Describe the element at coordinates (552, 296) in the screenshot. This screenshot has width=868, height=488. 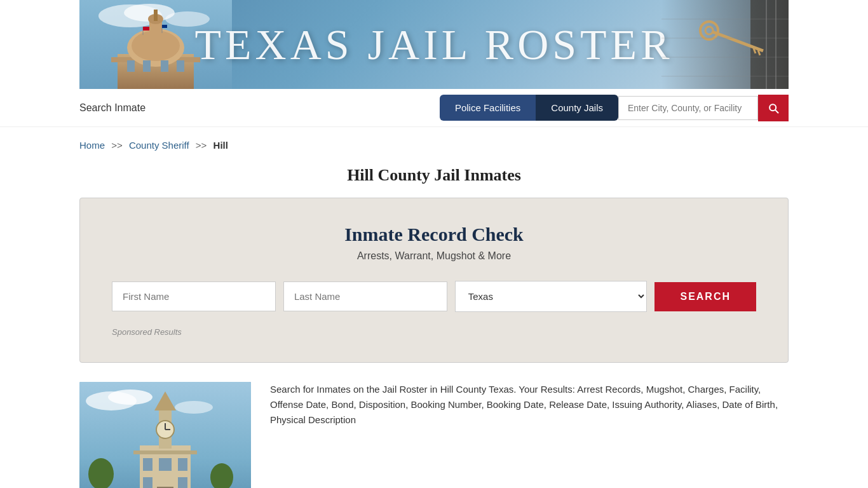
I see `state-select: Texas Alabama Alaska Arizona Arkansas Ca…` at that location.